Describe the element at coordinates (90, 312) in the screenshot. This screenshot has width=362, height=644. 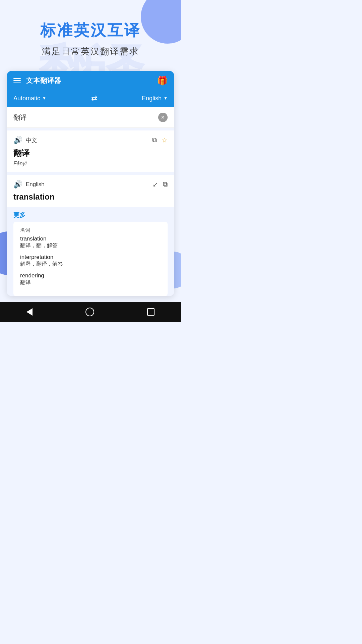
I see `nav-home-button` at that location.